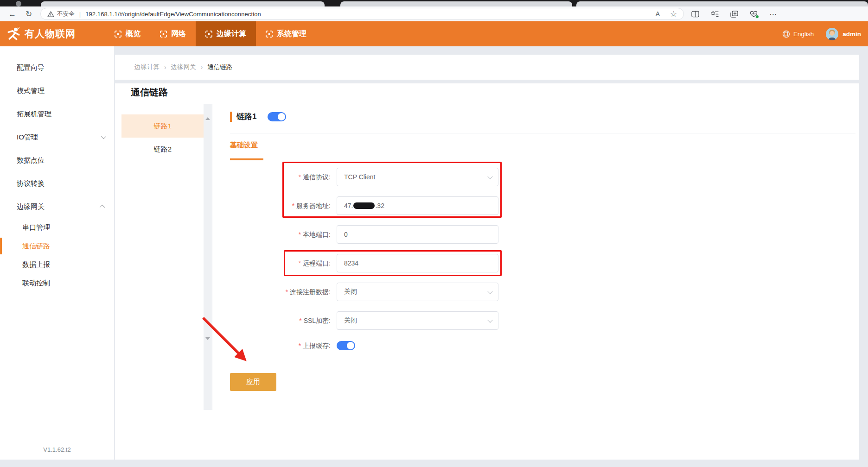 This screenshot has height=467, width=868. I want to click on list-item-link1: 链路1, so click(163, 126).